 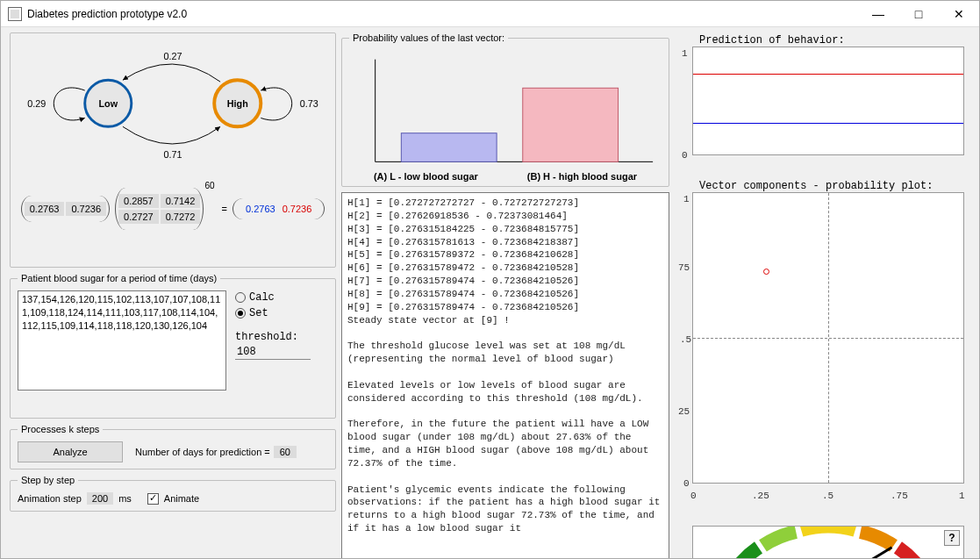 I want to click on vec-l1: 0.7236, so click(x=86, y=209).